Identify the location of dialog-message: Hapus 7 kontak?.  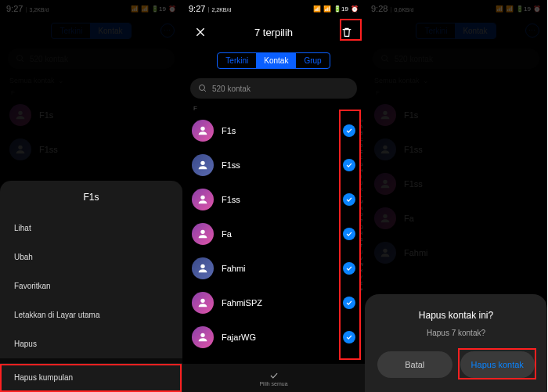
(456, 333).